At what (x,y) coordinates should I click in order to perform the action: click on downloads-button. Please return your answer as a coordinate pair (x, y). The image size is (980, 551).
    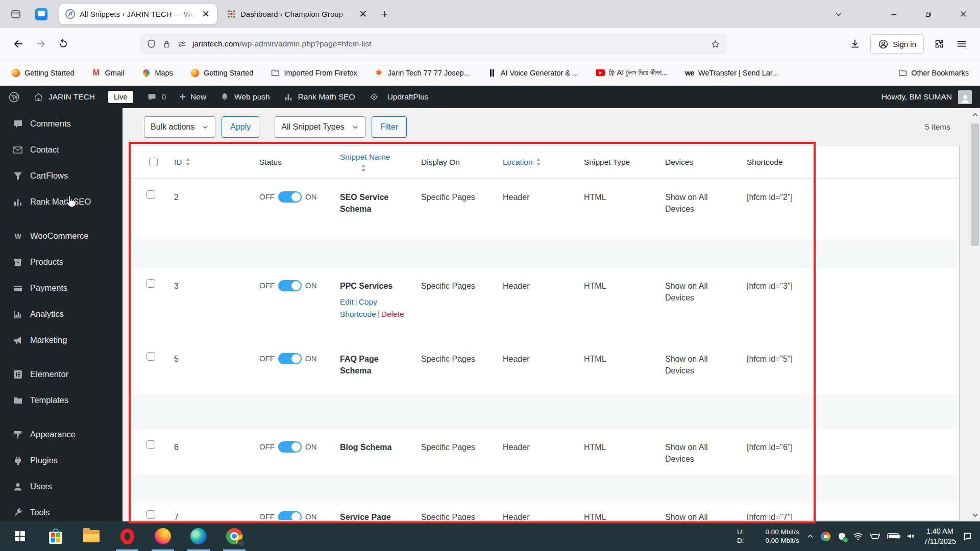
    Looking at the image, I should click on (855, 44).